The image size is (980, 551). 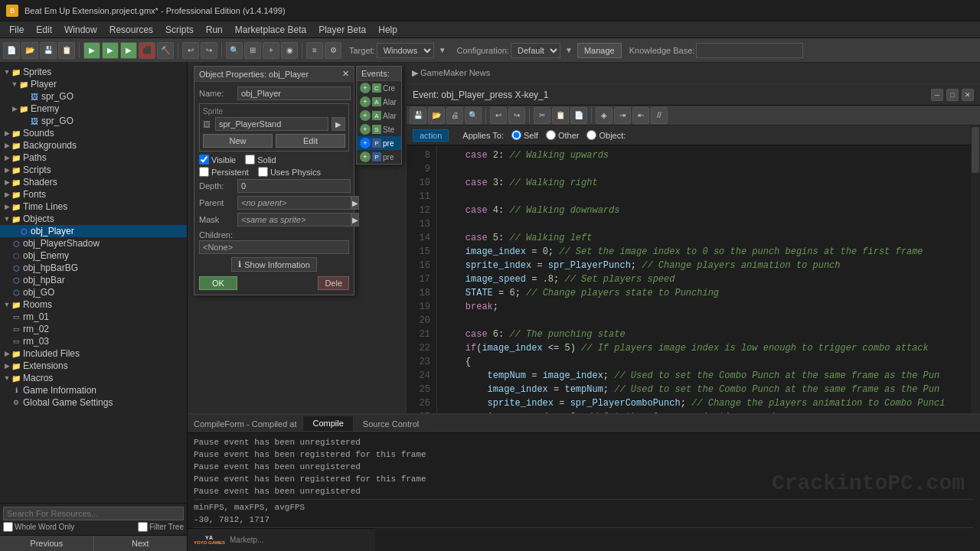 What do you see at coordinates (260, 159) in the screenshot?
I see `solid-checkbox: Solid` at bounding box center [260, 159].